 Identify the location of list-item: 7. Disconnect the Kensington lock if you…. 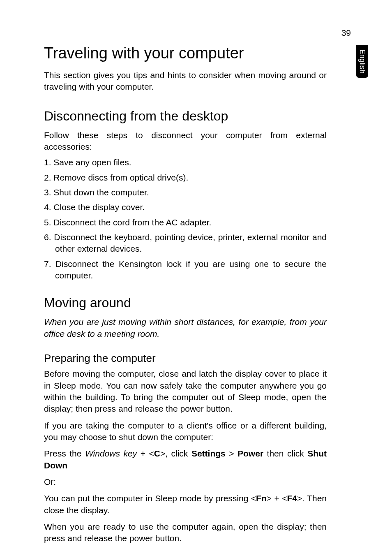
(185, 270).